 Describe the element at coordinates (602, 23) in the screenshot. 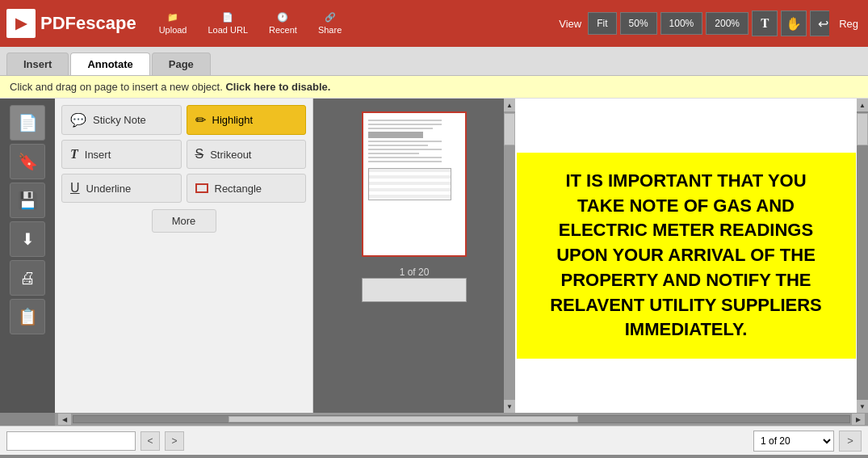

I see `zoom-fit-btn: Fit` at that location.